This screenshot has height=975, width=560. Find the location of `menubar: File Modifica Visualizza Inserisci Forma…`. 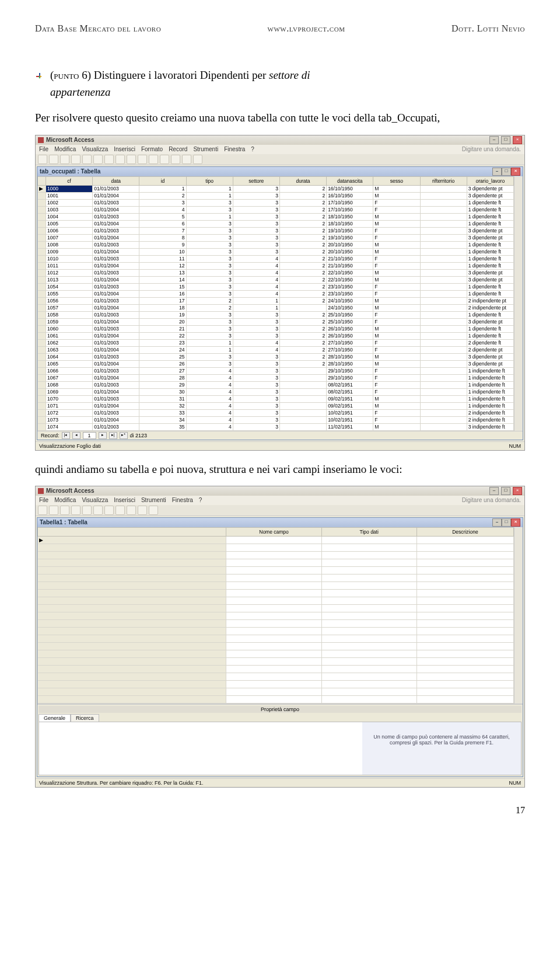

menubar: File Modifica Visualizza Inserisci Forma… is located at coordinates (280, 149).